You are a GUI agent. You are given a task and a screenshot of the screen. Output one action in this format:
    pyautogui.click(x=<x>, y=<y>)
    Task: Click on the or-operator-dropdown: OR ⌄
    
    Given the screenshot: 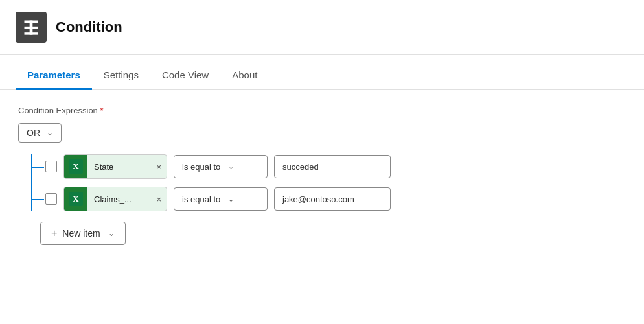 What is the action you would take?
    pyautogui.click(x=40, y=133)
    